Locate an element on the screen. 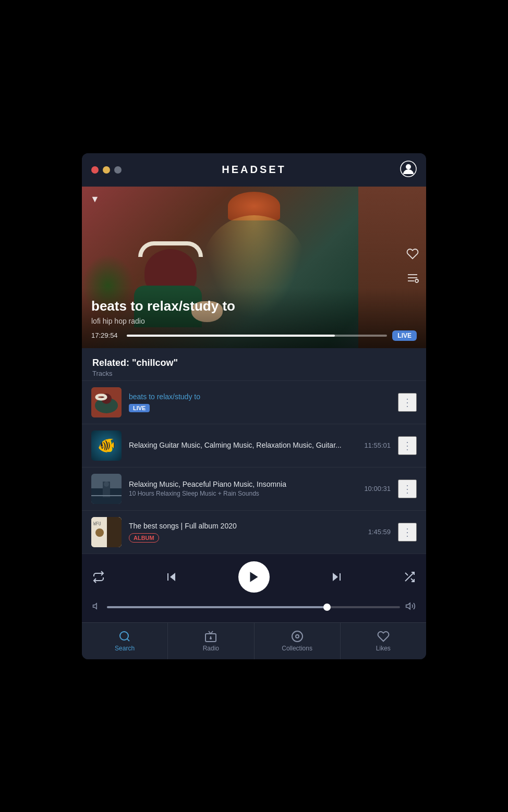 The width and height of the screenshot is (508, 812). volume-row is located at coordinates (254, 608).